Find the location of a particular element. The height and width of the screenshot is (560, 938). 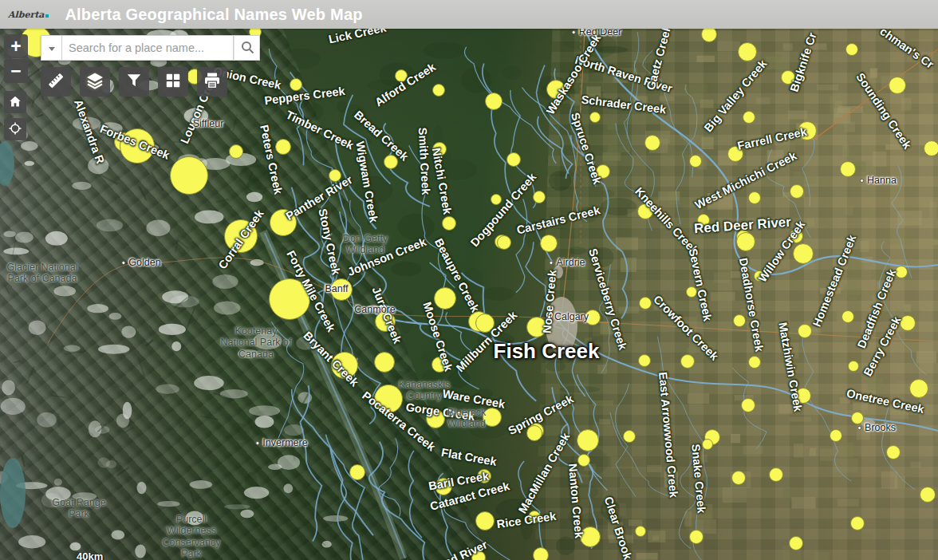

water-label: East Arrowwood Creek is located at coordinates (668, 436).